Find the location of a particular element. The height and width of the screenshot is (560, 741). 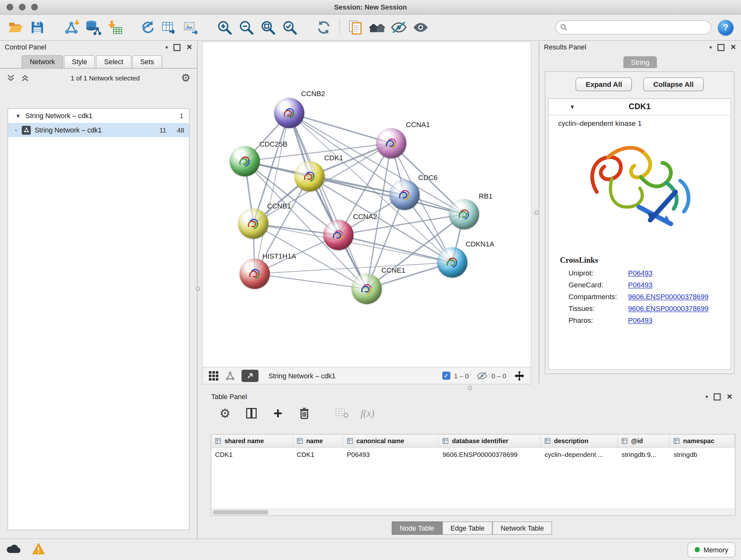

network-node-ccnb1 is located at coordinates (253, 224).